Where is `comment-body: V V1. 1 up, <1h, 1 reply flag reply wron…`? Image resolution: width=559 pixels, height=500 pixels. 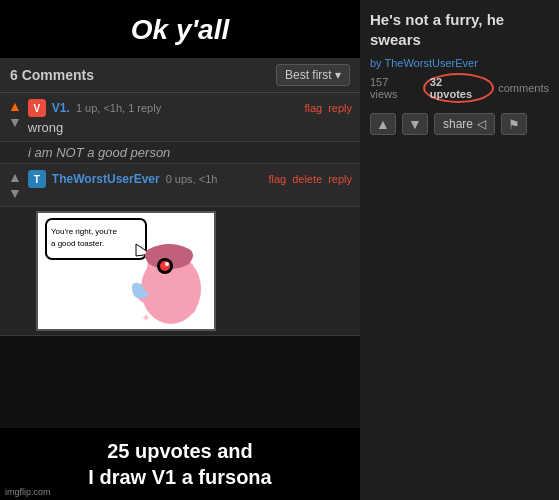
comment-body: V V1. 1 up, <1h, 1 reply flag reply wron… is located at coordinates (190, 117).